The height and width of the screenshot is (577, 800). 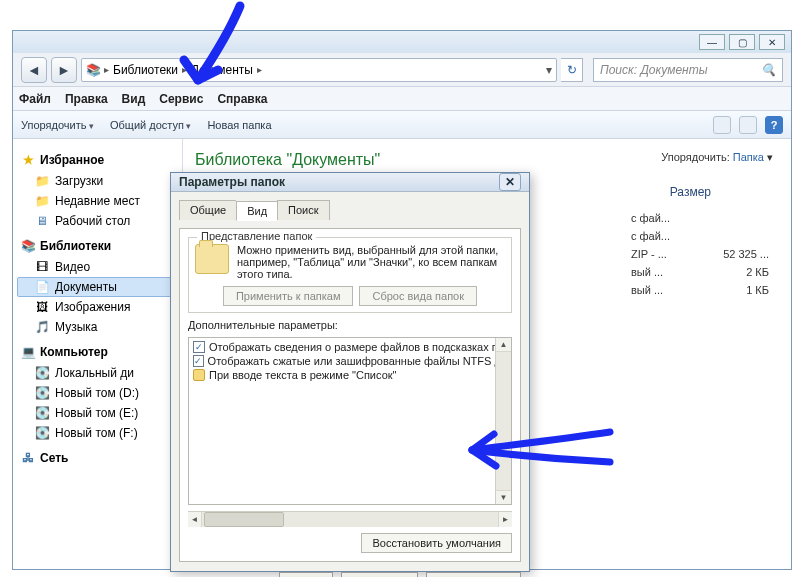 I want to click on help-icon: ?, so click(x=774, y=125).